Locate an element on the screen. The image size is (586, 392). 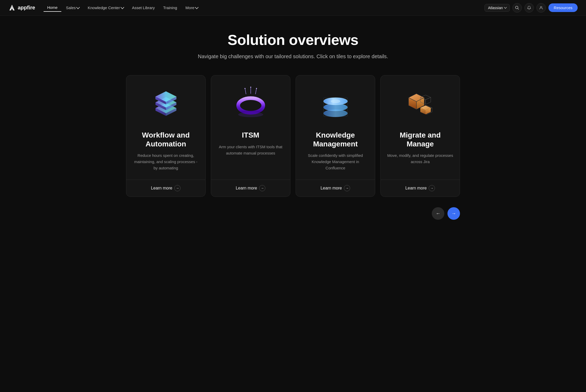
card-migrate-title: Migrate and Manage is located at coordinates (420, 139).